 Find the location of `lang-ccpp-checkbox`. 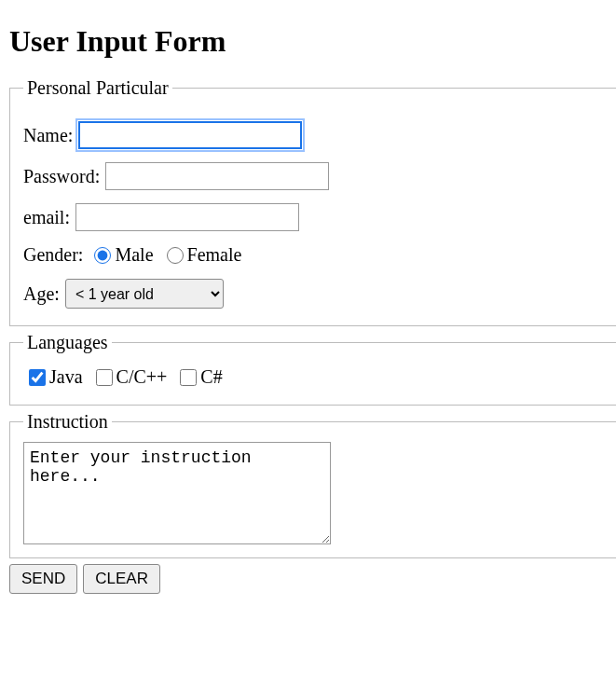

lang-ccpp-checkbox is located at coordinates (104, 378).